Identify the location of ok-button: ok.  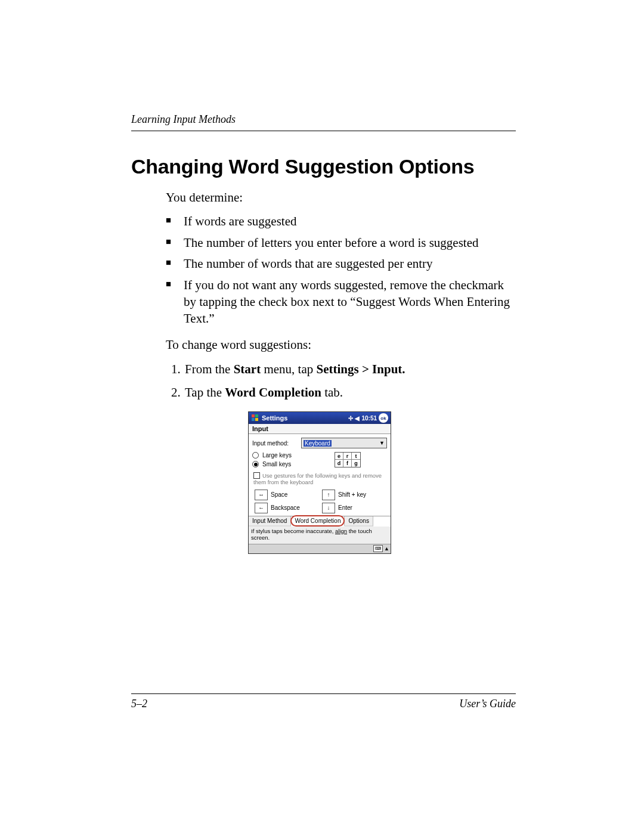
(383, 418).